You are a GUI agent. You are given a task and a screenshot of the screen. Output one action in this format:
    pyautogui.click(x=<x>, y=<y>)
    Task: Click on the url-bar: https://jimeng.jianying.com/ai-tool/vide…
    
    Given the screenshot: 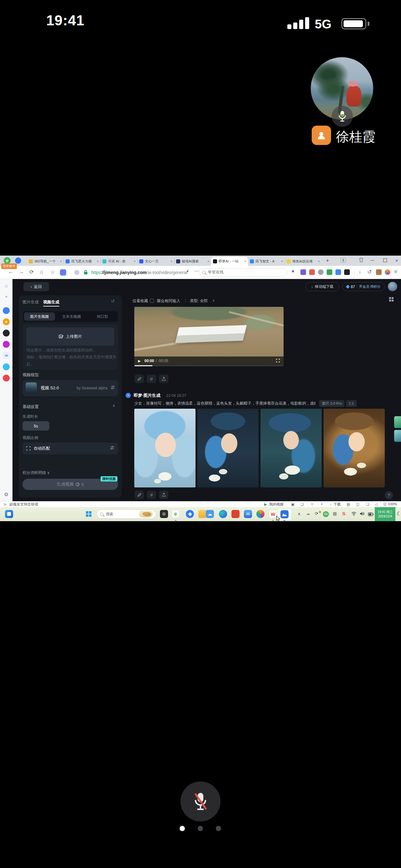 What is the action you would take?
    pyautogui.click(x=139, y=272)
    